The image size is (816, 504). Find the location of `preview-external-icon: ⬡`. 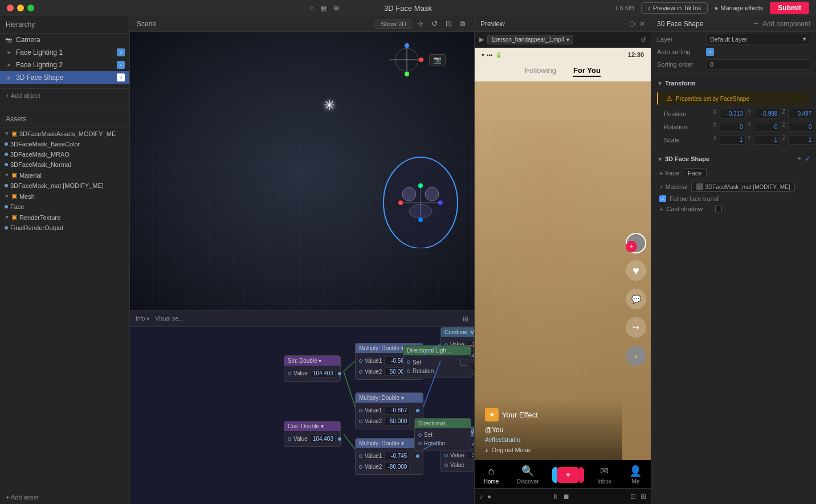

preview-external-icon: ⬡ is located at coordinates (632, 24).